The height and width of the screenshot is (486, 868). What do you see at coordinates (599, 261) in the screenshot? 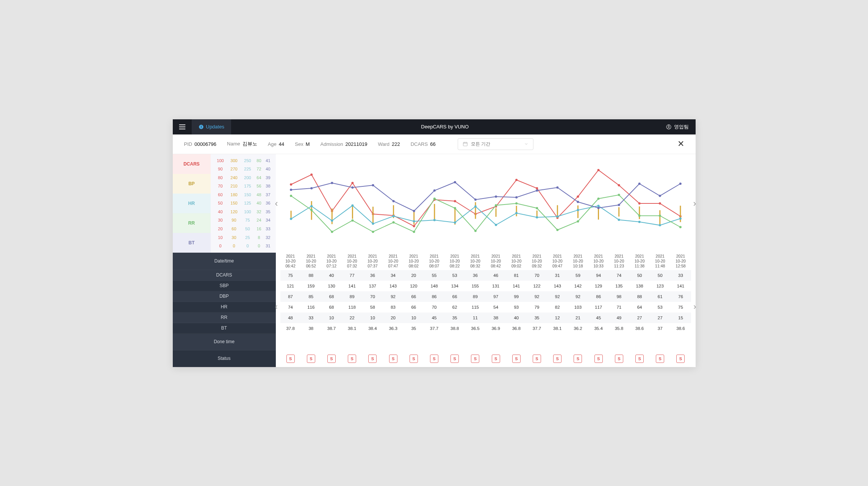
I see `table-cell: 202110-2010:33` at bounding box center [599, 261].